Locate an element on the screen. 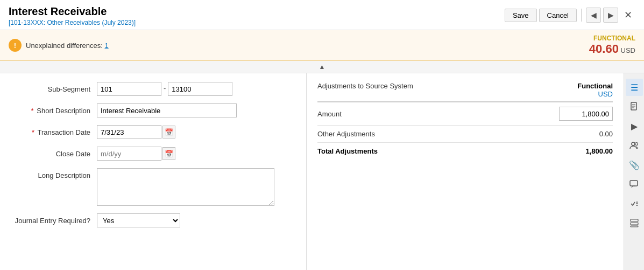 The image size is (644, 270). transaction-date-input is located at coordinates (129, 132).